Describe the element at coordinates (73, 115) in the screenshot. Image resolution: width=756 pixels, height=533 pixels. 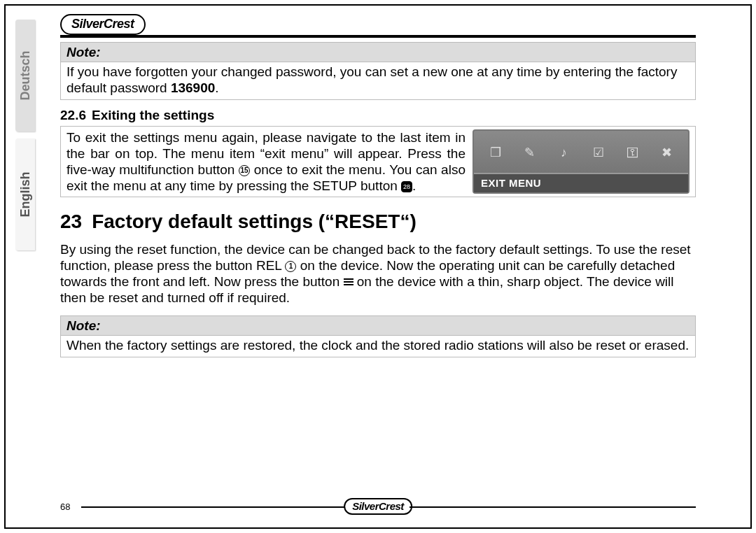
I see `section-number: 22.6` at that location.